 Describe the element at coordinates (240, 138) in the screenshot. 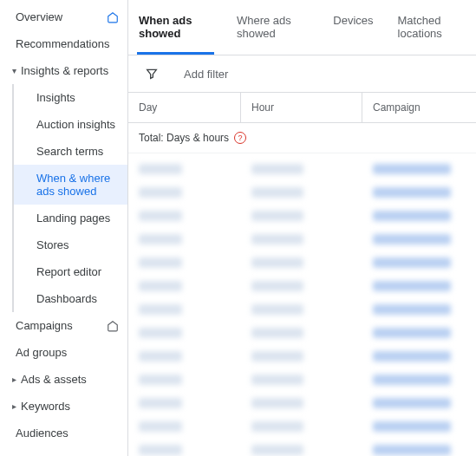

I see `help-icon: ?` at that location.